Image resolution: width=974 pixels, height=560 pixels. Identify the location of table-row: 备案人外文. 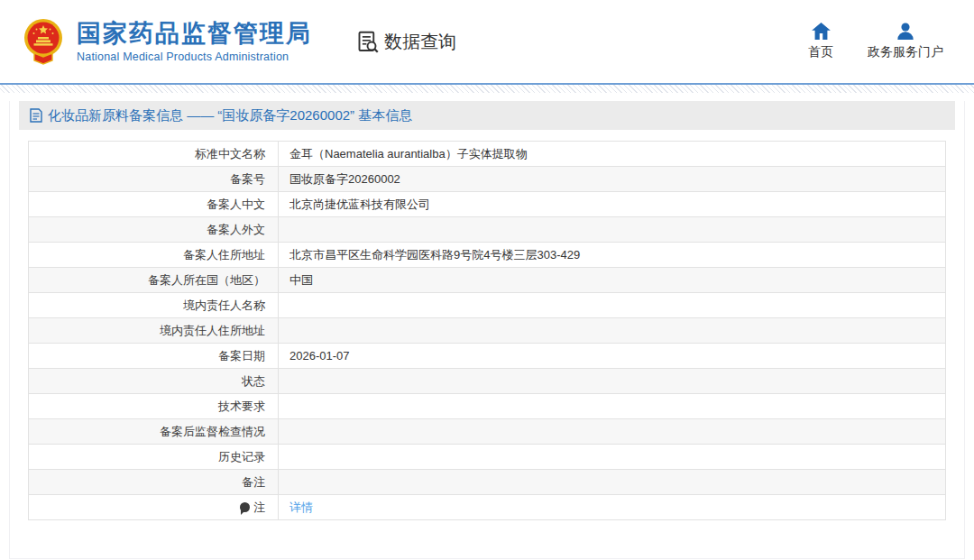
(487, 230).